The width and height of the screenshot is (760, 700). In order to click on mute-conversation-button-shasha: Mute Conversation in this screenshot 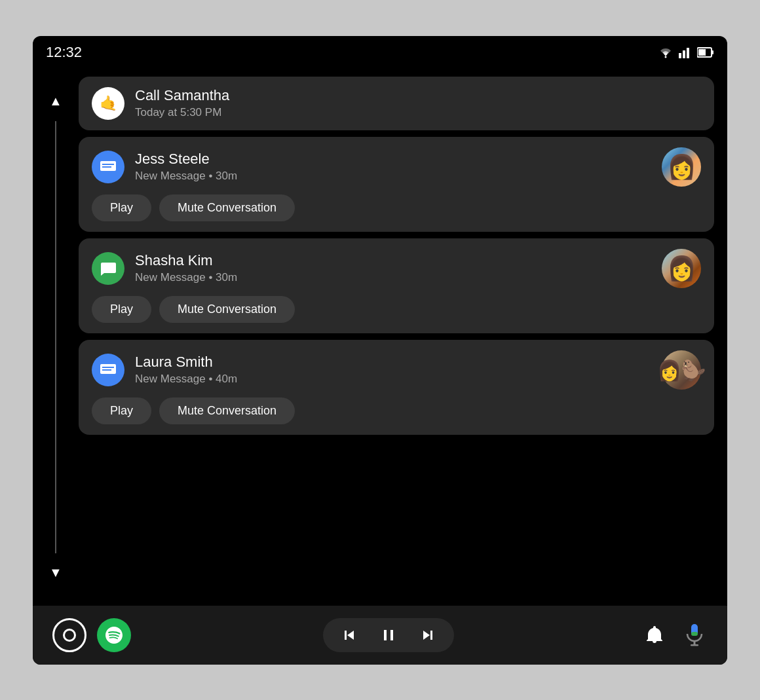, I will do `click(227, 309)`.